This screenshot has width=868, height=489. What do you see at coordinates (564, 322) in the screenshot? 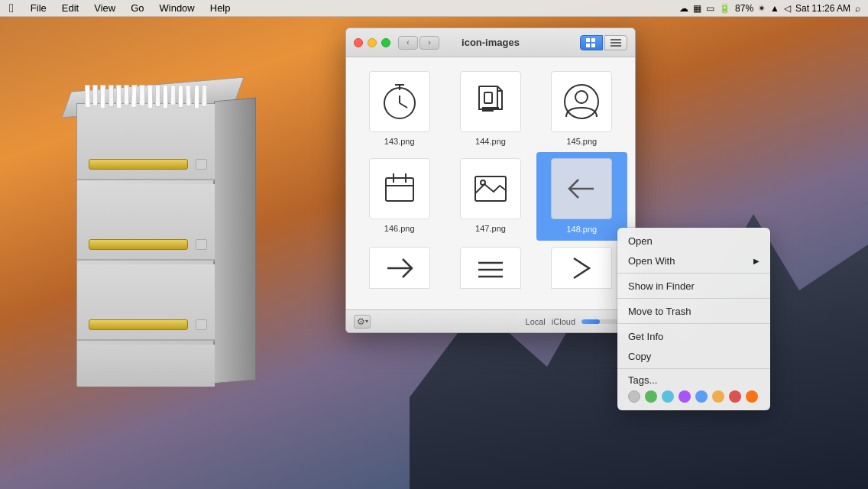
I see `icloud-label: iCloud` at bounding box center [564, 322].